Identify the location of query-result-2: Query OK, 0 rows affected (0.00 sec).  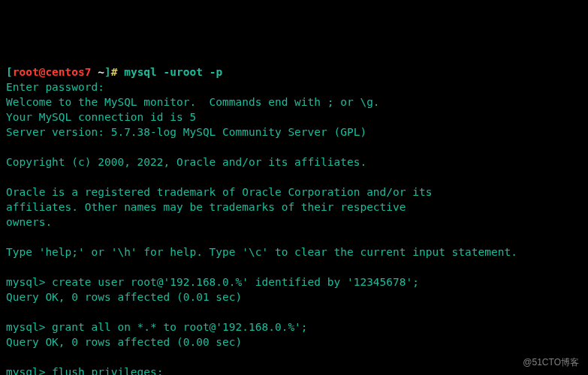
(294, 342).